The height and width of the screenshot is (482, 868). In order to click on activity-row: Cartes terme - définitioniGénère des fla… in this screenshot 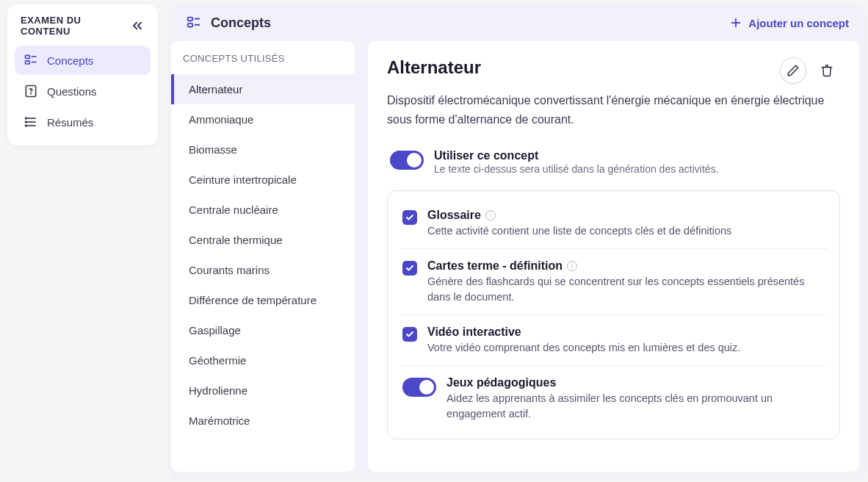, I will do `click(614, 282)`.